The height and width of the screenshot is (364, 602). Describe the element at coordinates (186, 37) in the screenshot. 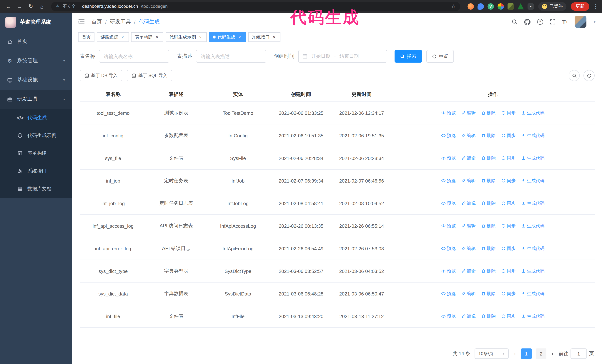

I see `tab-codegen-example: 代码生成示例 ×` at that location.